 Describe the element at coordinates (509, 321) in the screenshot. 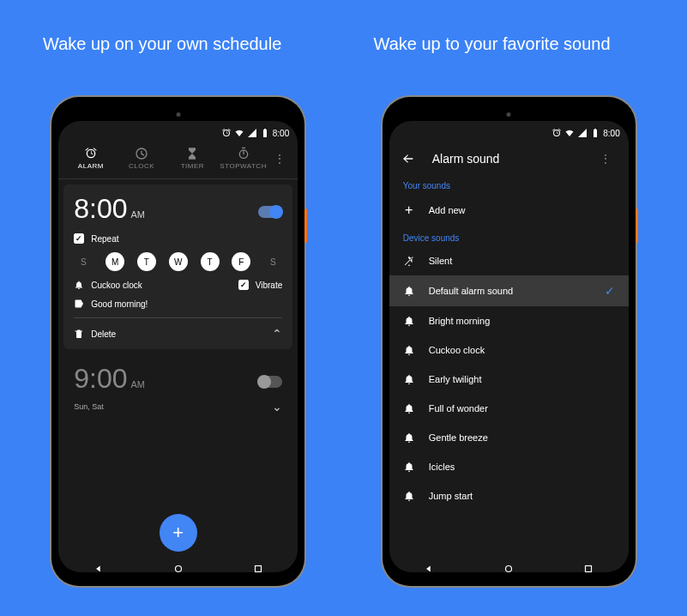

I see `sound-item: Bright morning` at that location.